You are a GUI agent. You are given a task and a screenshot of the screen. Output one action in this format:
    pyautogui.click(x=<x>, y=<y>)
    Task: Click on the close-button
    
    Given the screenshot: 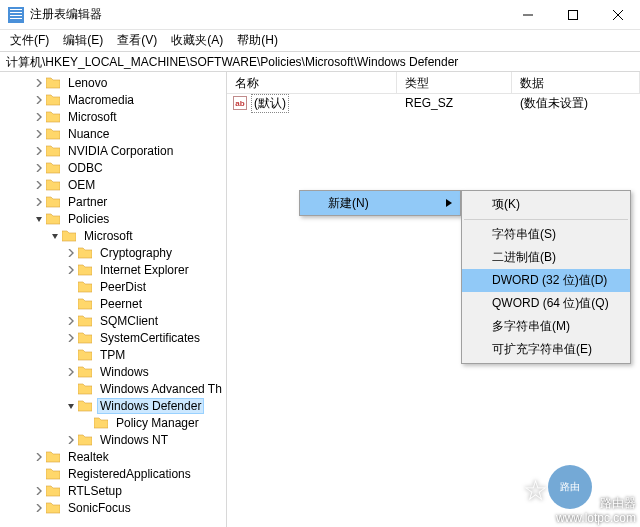 What is the action you would take?
    pyautogui.click(x=618, y=15)
    